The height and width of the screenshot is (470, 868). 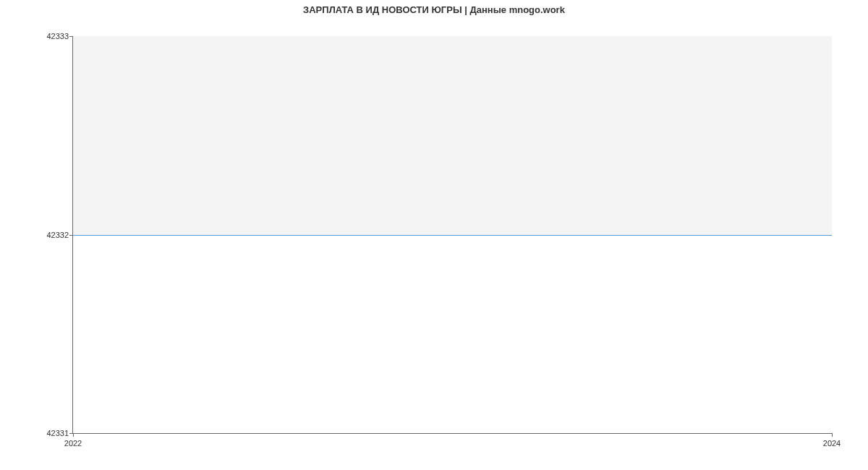 What do you see at coordinates (434, 7) in the screenshot?
I see `chart-title: ЗАРПЛАТА В ИД НОВОСТИ ЮГРЫ | Данные mnog…` at bounding box center [434, 7].